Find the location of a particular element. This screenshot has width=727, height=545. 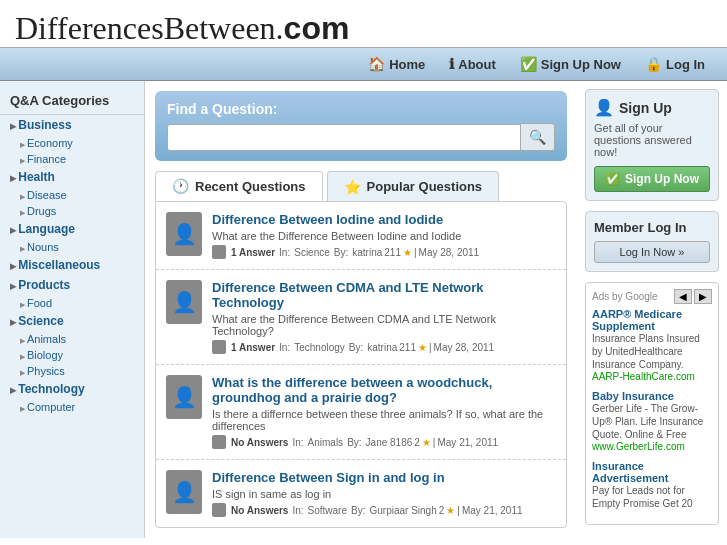

sidebar-item-language: Language is located at coordinates (72, 229).